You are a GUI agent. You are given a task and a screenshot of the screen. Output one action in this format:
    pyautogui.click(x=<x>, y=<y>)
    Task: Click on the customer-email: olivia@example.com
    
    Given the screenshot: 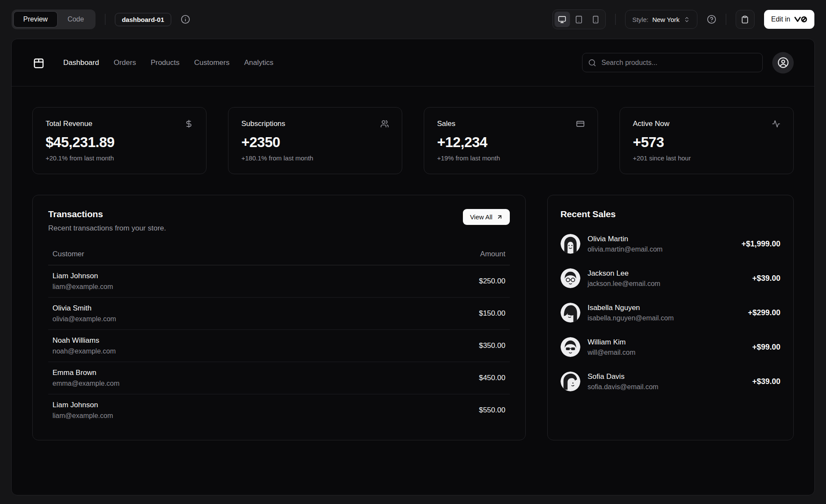 What is the action you would take?
    pyautogui.click(x=84, y=319)
    